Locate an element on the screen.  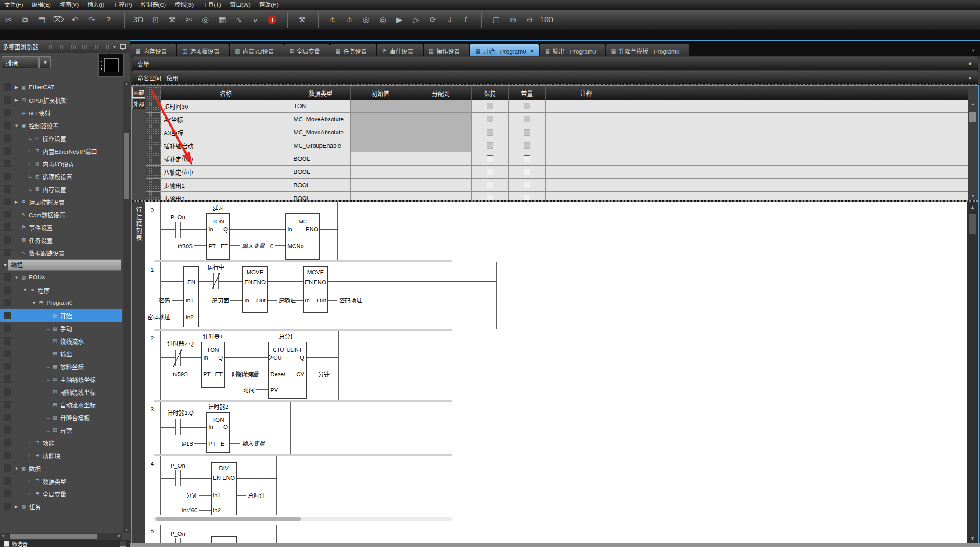
column-constant: 常量 is located at coordinates (527, 93).